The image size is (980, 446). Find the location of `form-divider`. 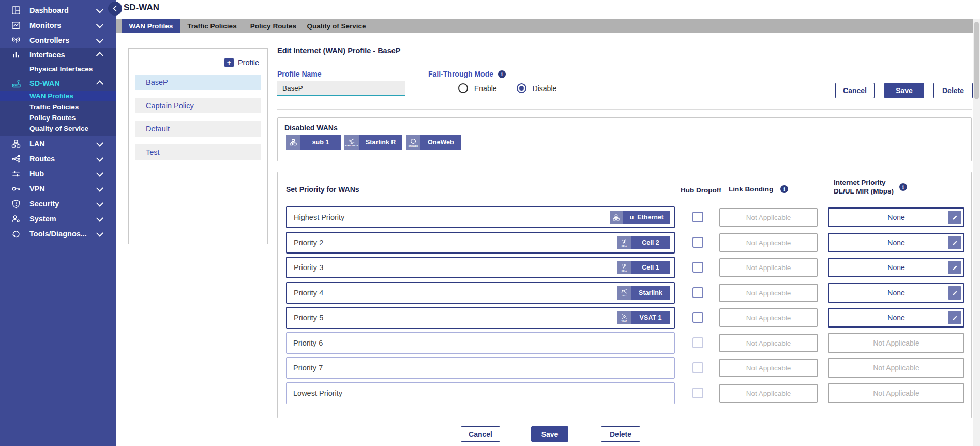

form-divider is located at coordinates (625, 110).